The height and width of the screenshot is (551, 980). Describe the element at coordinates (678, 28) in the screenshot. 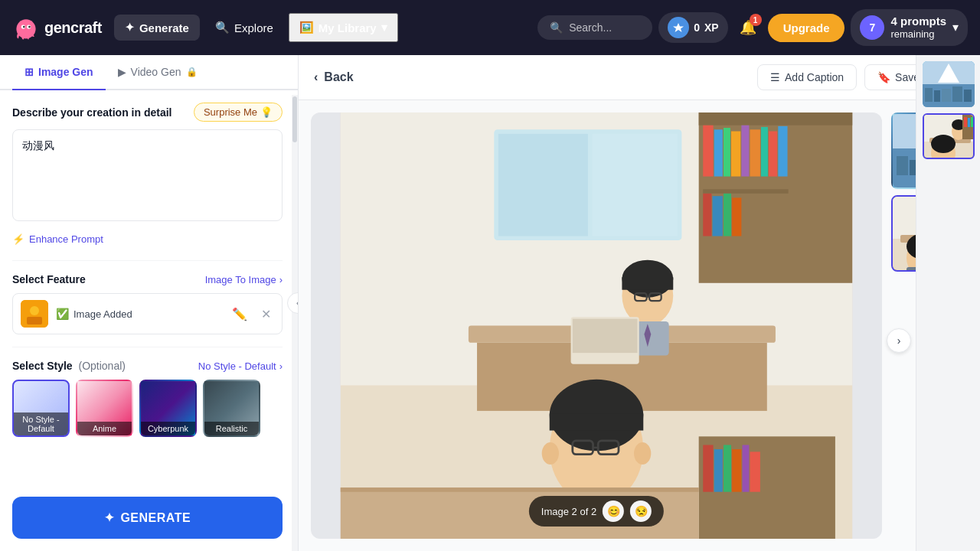

I see `xp-circle` at that location.